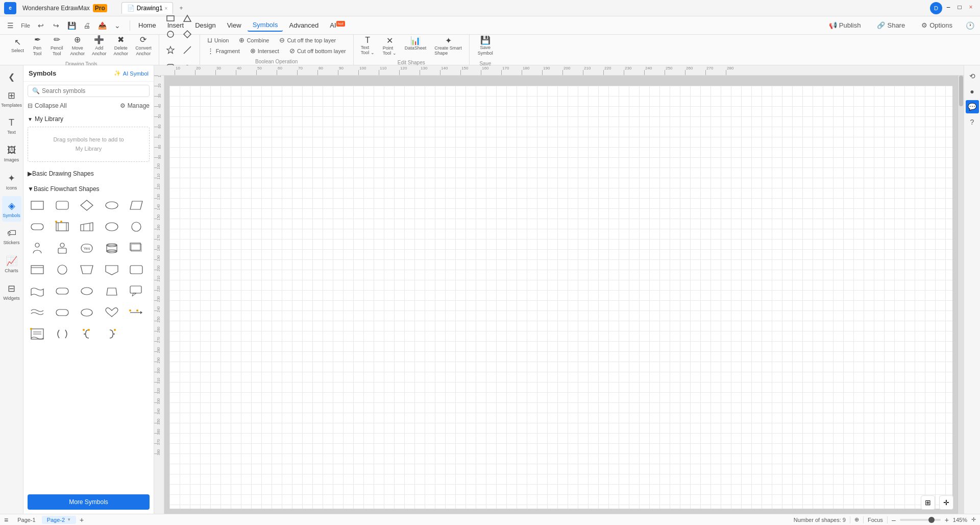 The height and width of the screenshot is (525, 980). Describe the element at coordinates (112, 291) in the screenshot. I see `shape-trapezoid` at that location.